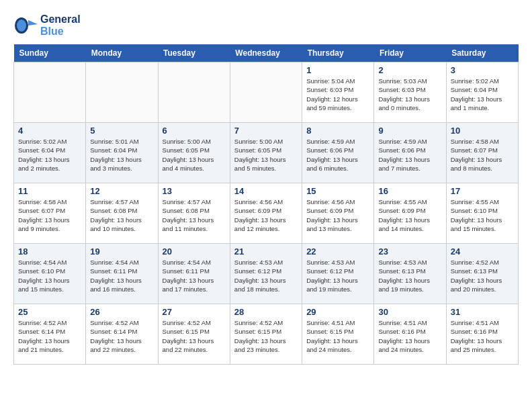 This screenshot has width=532, height=411. I want to click on day-number: 3, so click(482, 70).